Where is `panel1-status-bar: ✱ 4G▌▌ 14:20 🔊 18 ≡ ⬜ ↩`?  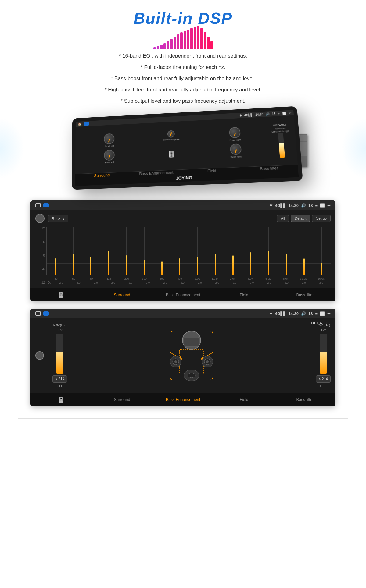 panel1-status-bar: ✱ 4G▌▌ 14:20 🔊 18 ≡ ⬜ ↩ is located at coordinates (183, 205).